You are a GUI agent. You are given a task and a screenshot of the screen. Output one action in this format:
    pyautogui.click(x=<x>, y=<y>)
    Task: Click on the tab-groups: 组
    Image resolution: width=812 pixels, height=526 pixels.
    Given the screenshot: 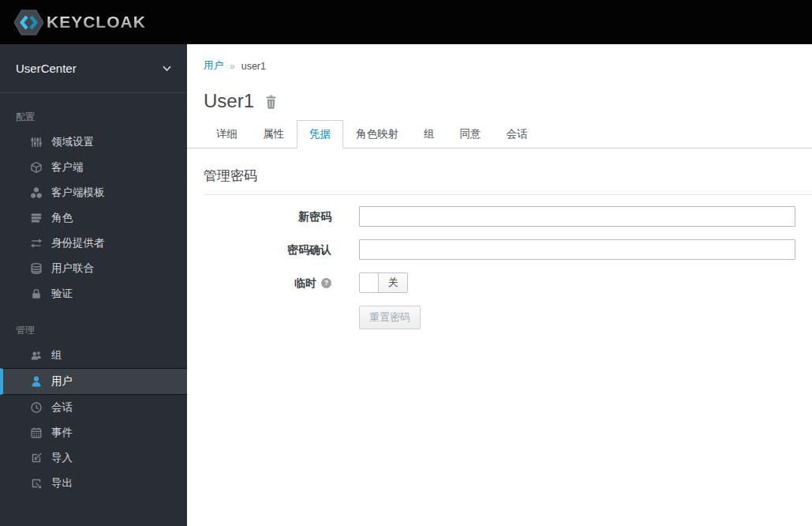 What is the action you would take?
    pyautogui.click(x=429, y=134)
    